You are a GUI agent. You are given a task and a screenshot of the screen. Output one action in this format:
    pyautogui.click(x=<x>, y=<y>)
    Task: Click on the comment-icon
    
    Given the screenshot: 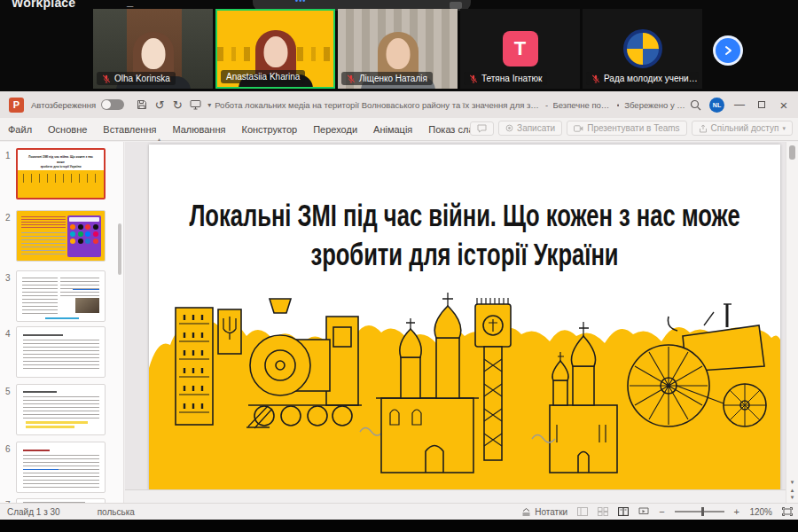 What is the action you would take?
    pyautogui.click(x=482, y=129)
    